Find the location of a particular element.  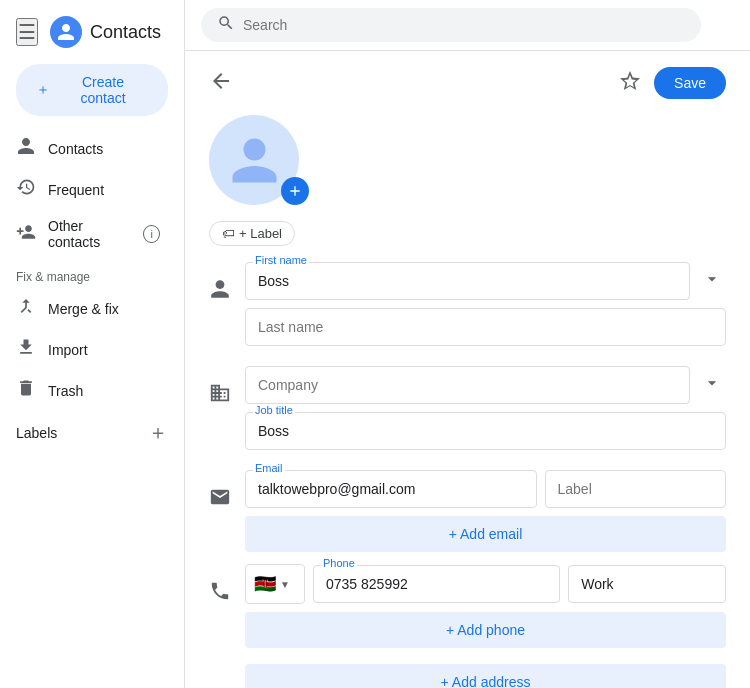

phone-field-wrapper: Phone is located at coordinates (436, 584).